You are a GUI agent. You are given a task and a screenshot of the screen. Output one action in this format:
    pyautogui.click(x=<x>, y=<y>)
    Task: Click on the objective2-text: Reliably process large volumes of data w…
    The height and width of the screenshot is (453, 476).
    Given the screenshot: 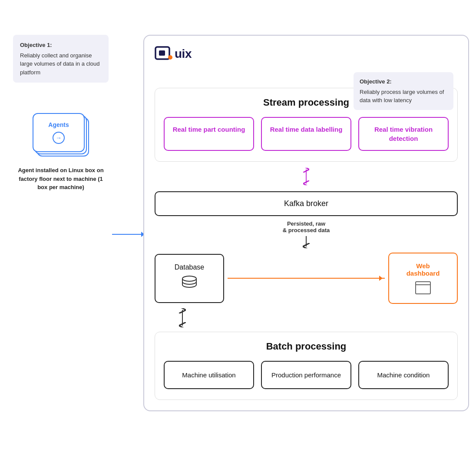 What is the action you would take?
    pyautogui.click(x=402, y=97)
    